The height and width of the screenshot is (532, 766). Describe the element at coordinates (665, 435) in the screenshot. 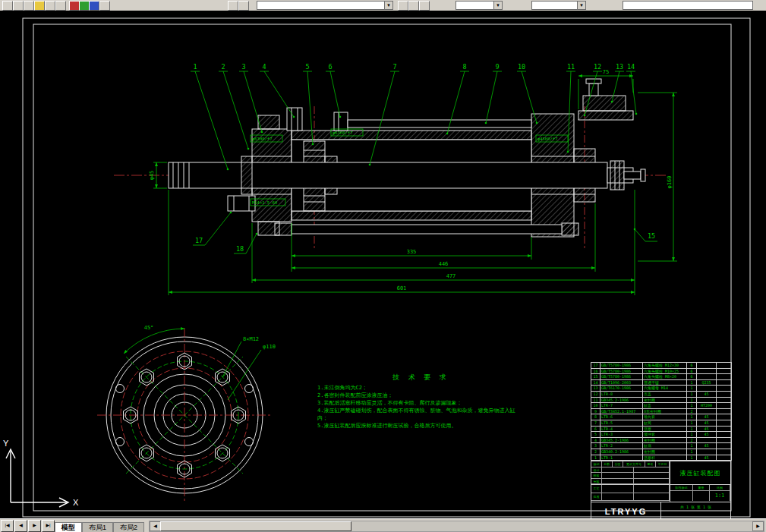

I see `bom-name: 缓冲套` at that location.